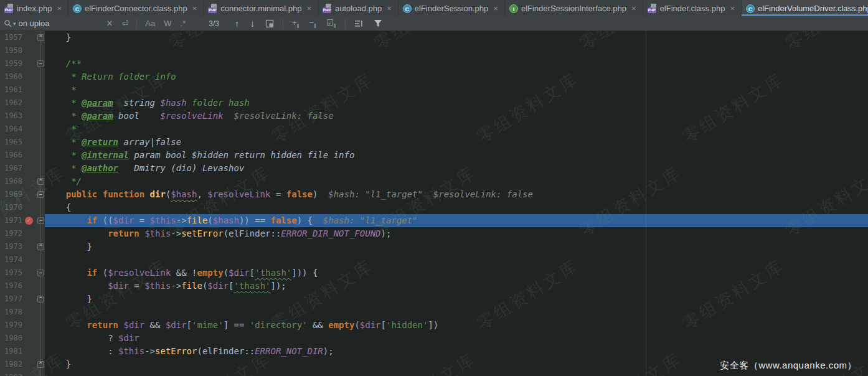 Image resolution: width=868 pixels, height=376 pixels. What do you see at coordinates (434, 220) in the screenshot?
I see `code-line: 1971✓− if (($dir = $this->file($hash)) =…` at bounding box center [434, 220].